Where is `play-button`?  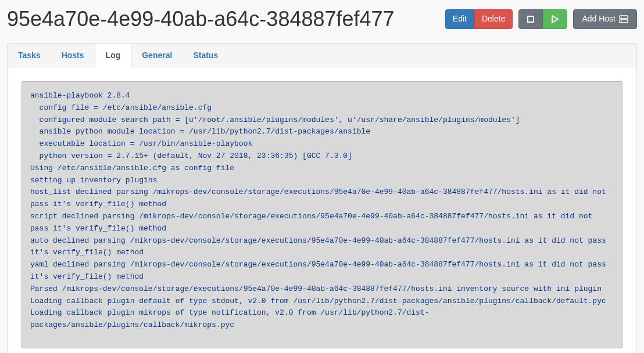 play-button is located at coordinates (555, 19).